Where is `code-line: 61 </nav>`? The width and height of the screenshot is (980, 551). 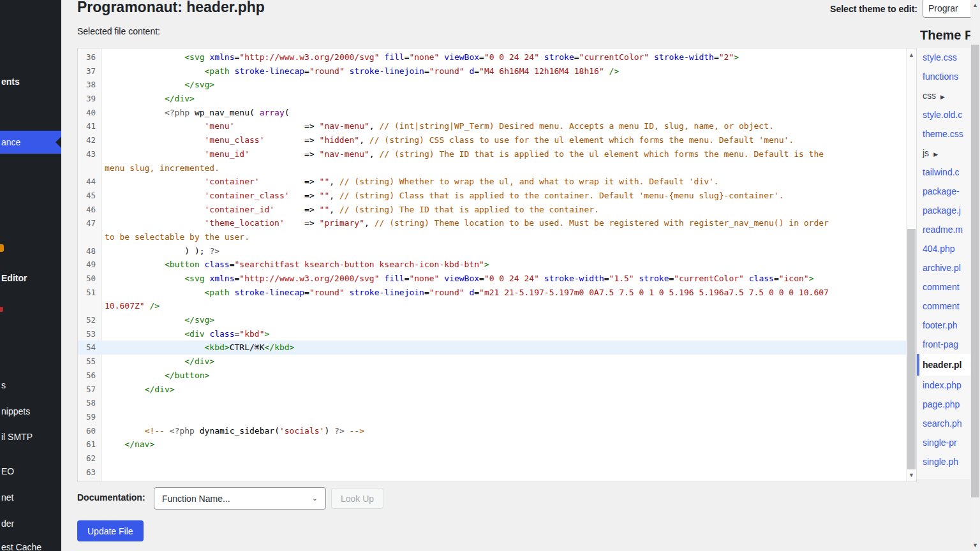 code-line: 61 </nav> is located at coordinates (492, 444).